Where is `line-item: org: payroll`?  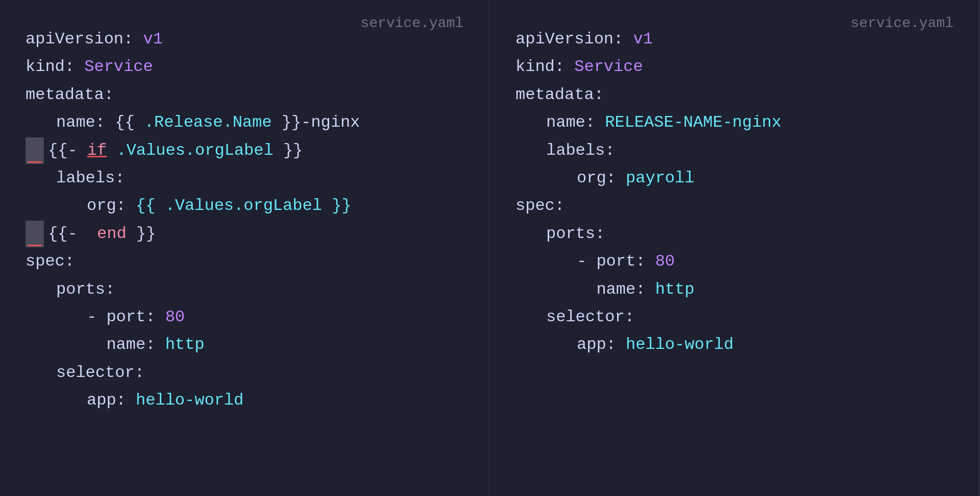 line-item: org: payroll is located at coordinates (734, 178).